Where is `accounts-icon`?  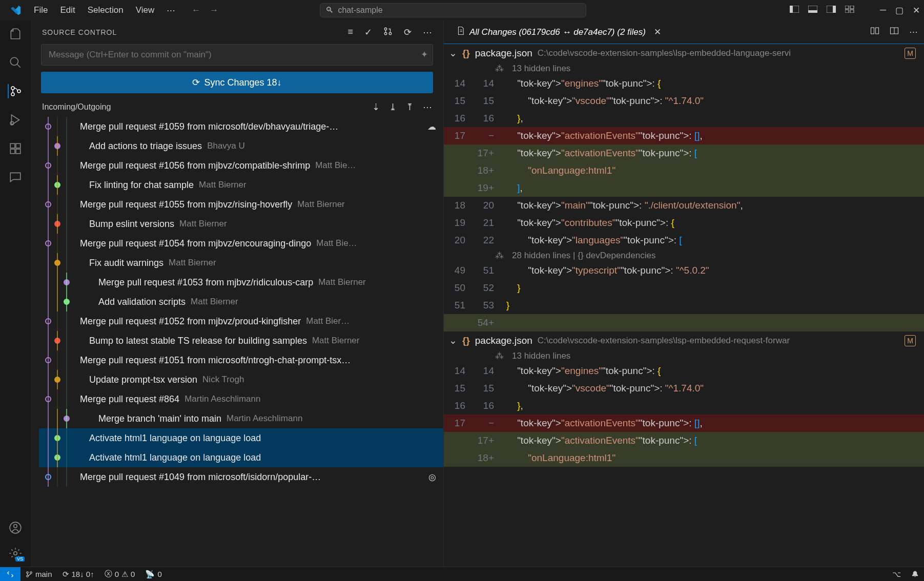 accounts-icon is located at coordinates (15, 528).